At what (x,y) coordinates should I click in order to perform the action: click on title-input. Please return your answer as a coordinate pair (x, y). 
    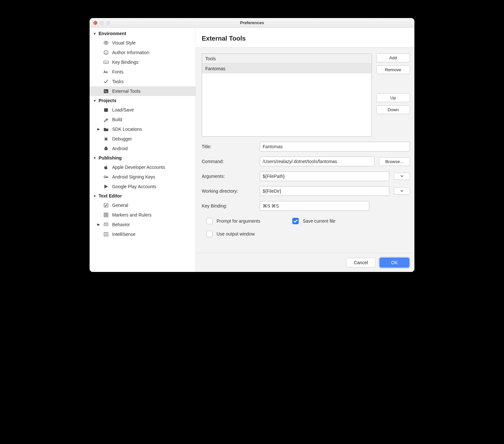
    Looking at the image, I should click on (335, 147).